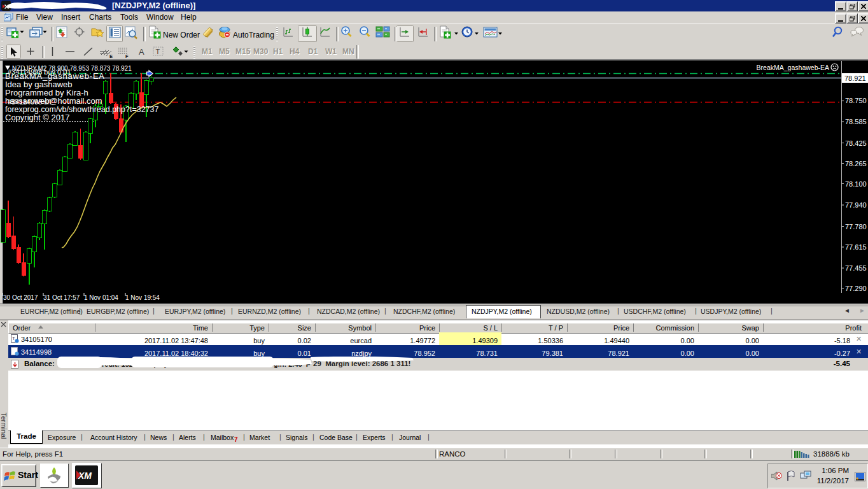 The height and width of the screenshot is (489, 868). I want to click on svg-text: E, so click(111, 56).